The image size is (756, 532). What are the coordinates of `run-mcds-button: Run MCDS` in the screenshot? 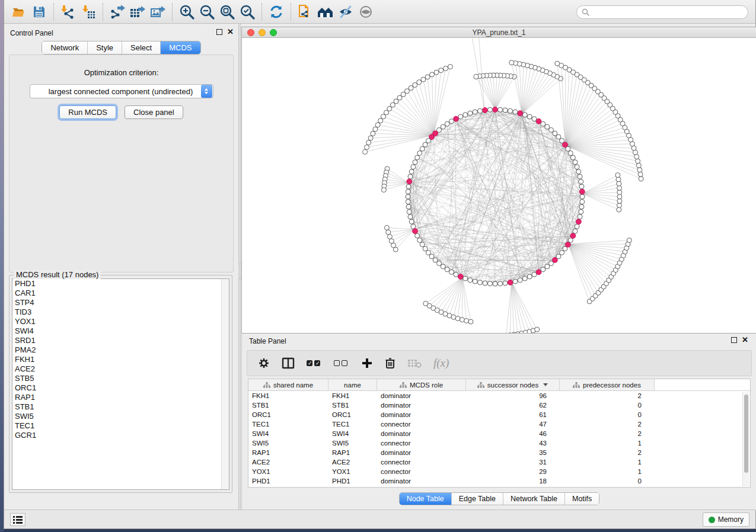 It's located at (88, 113).